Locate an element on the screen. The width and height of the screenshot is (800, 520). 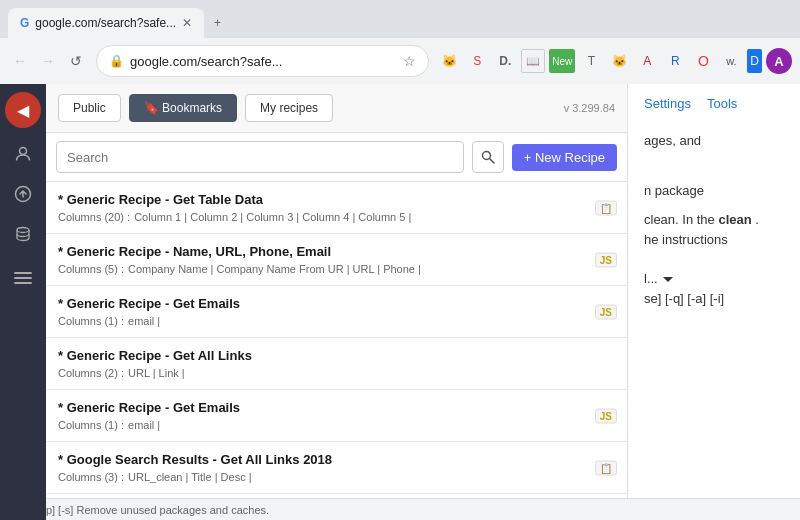
reload-button: ↺ is located at coordinates (76, 61).